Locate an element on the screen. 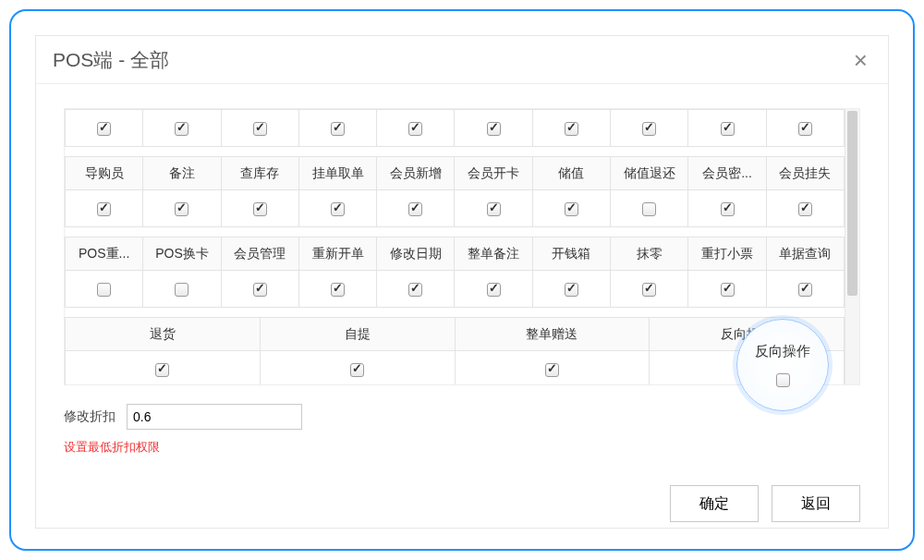 The height and width of the screenshot is (560, 924). group2-header: 会员新增 is located at coordinates (416, 174).